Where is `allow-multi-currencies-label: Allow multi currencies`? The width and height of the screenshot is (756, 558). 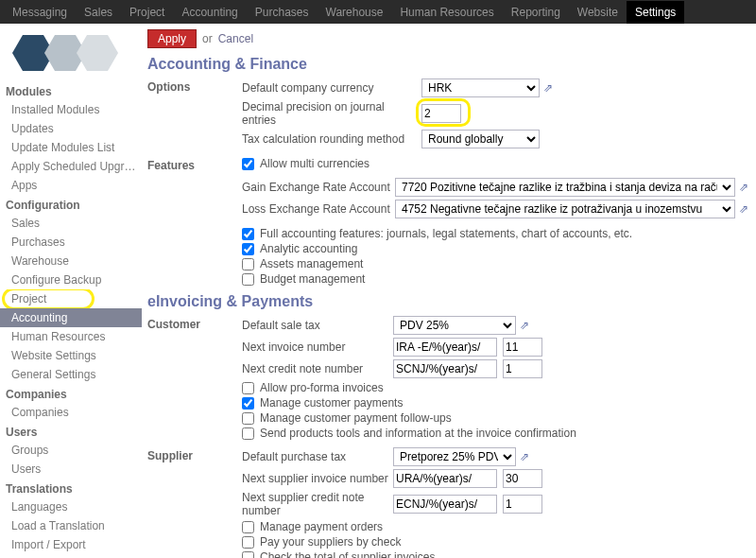 allow-multi-currencies-label: Allow multi currencies is located at coordinates (315, 164).